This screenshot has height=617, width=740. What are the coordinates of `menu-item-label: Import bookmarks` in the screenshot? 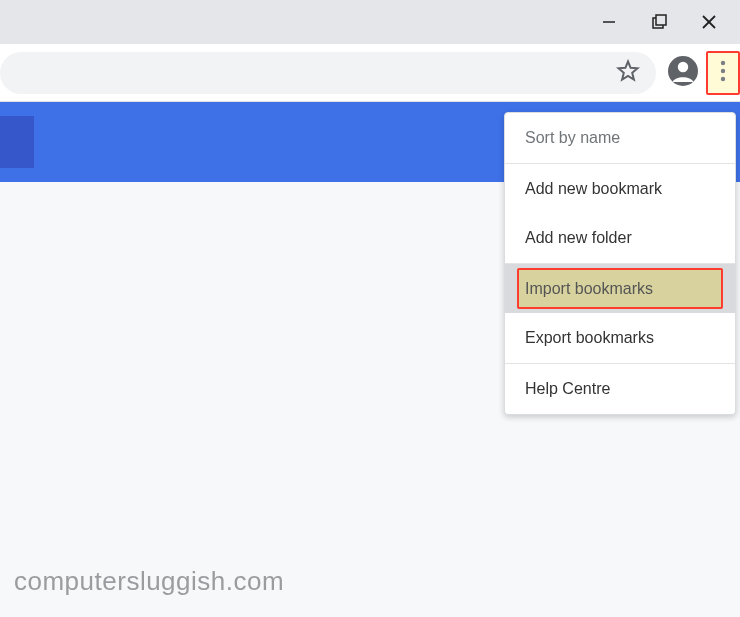 It's located at (589, 288).